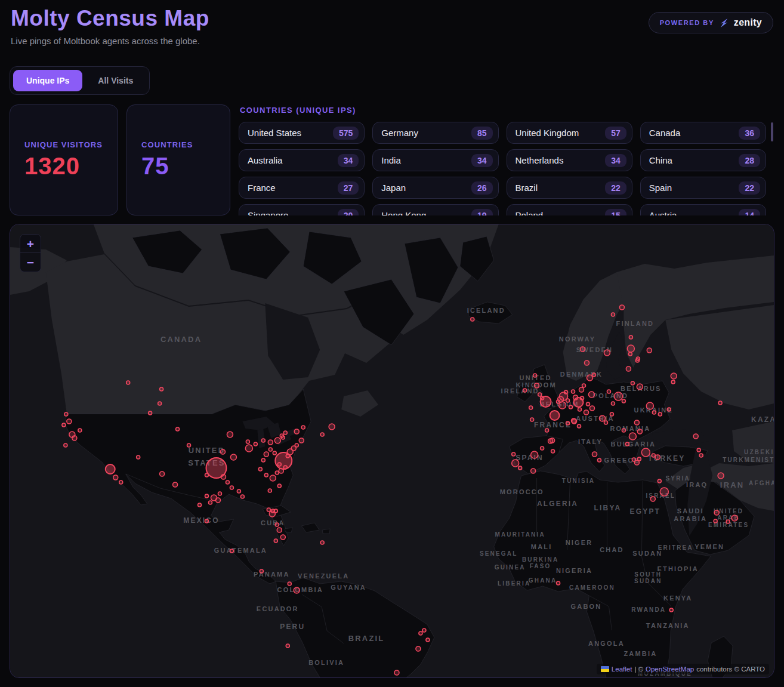 The image size is (784, 687). Describe the element at coordinates (48, 81) in the screenshot. I see `tab-unique-ips: Unique IPs` at that location.